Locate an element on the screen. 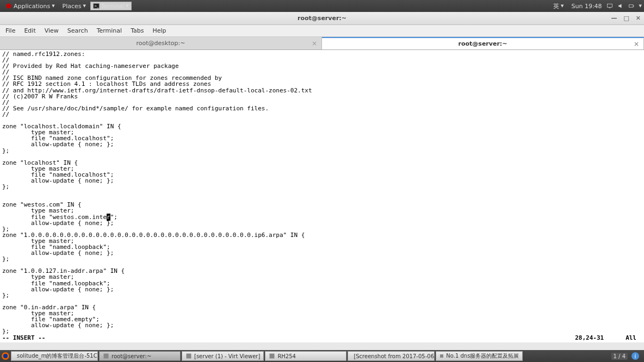  taskbar-item: [server (1) - Virt Viewer] is located at coordinates (223, 356).